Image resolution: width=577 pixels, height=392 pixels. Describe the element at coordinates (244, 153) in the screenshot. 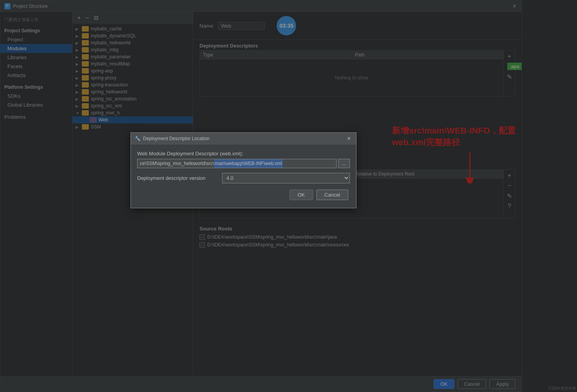

I see `descriptor-field-label: Web Module Deployment Descriptor (web.xm…` at that location.